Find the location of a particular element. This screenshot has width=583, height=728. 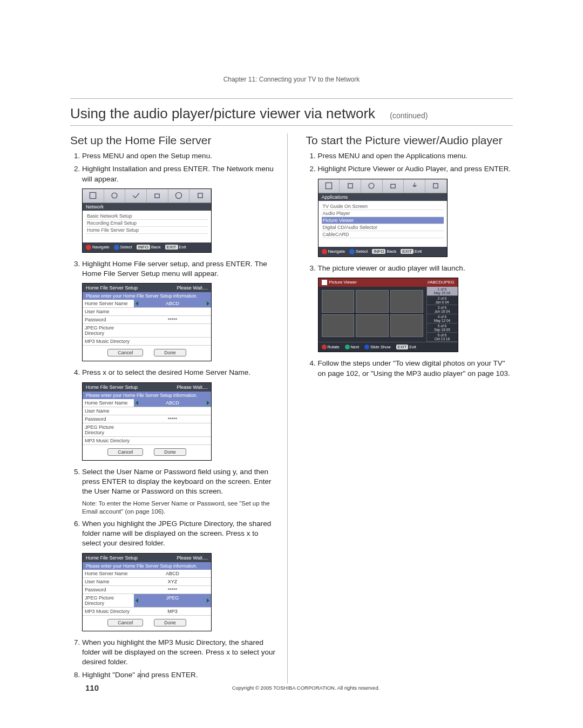

dlg1-sub: Please enter your Home File Server Setup… is located at coordinates (147, 296).